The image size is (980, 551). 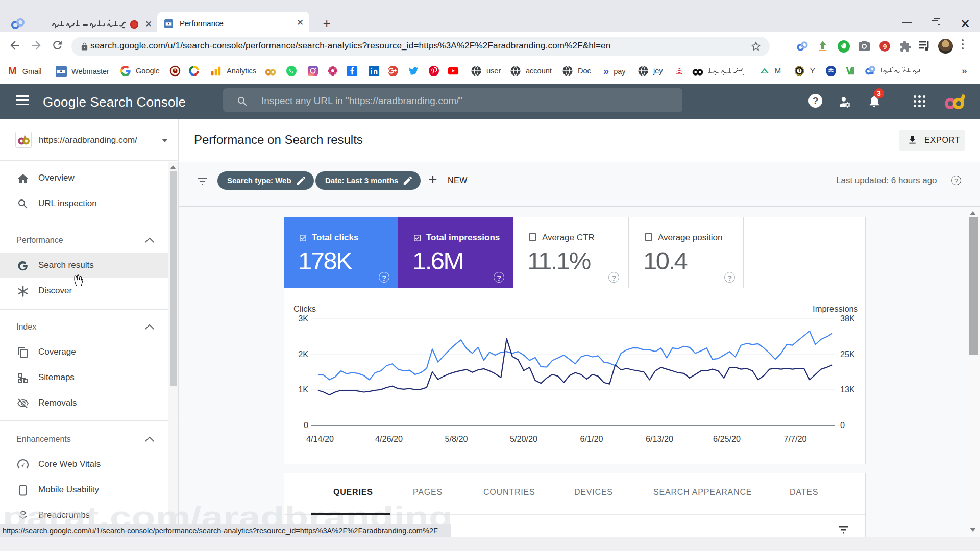 What do you see at coordinates (835, 309) in the screenshot?
I see `svg-text: Impressions` at bounding box center [835, 309].